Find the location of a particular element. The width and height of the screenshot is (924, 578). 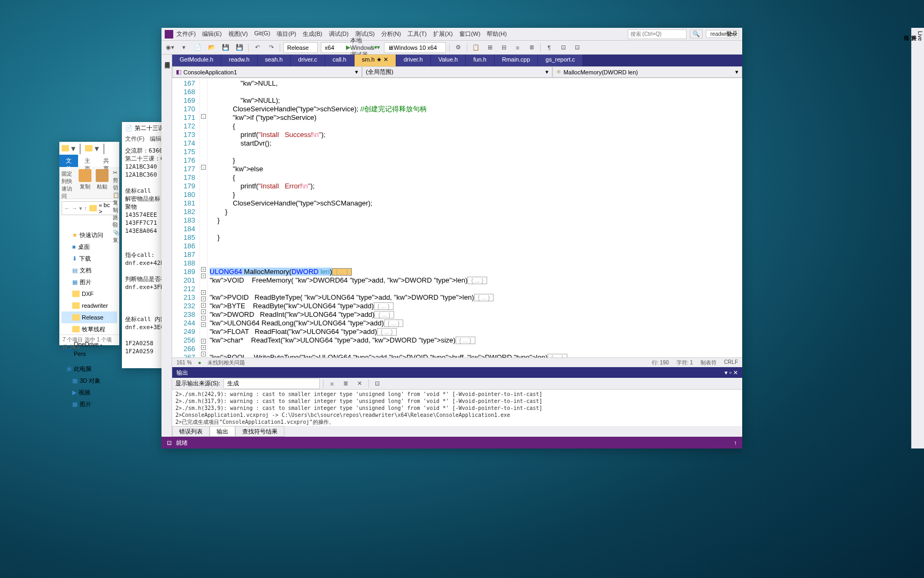

tree-quick-access: ★快速访问 is located at coordinates (89, 235).